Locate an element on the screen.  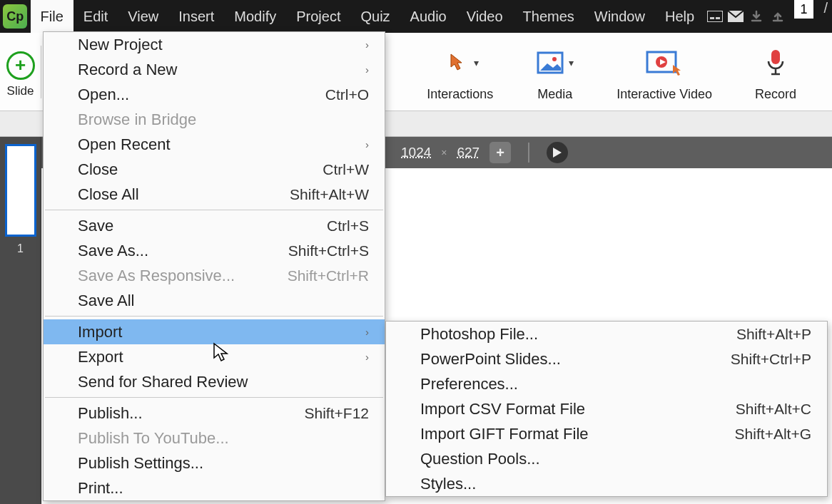
menu-item-label: Photoshop File... is located at coordinates (568, 334).